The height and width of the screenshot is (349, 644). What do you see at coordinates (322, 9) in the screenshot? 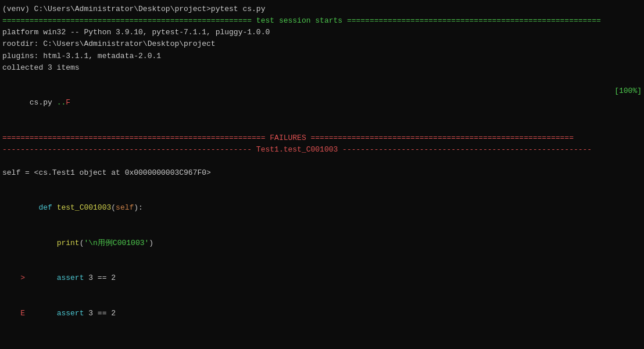
I see `cmd-line: (venv) C:\Users\Administrator\Desktop\pr…` at bounding box center [322, 9].